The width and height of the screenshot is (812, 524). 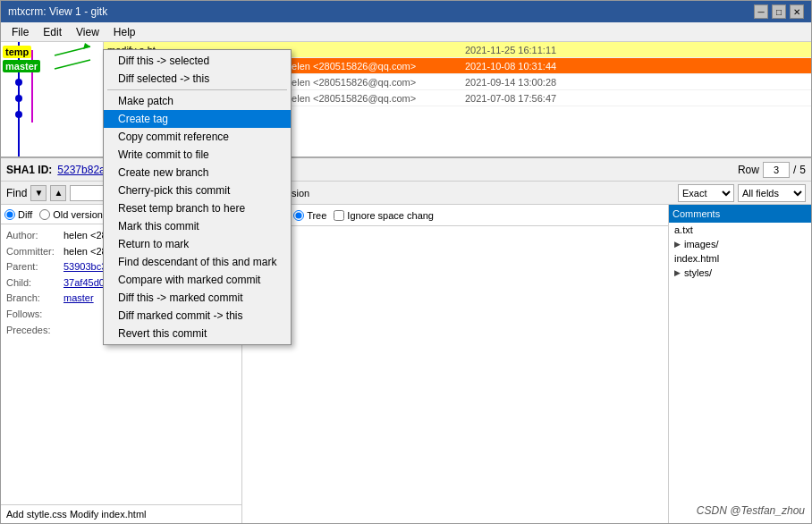 I want to click on menu-file: File, so click(x=20, y=32).